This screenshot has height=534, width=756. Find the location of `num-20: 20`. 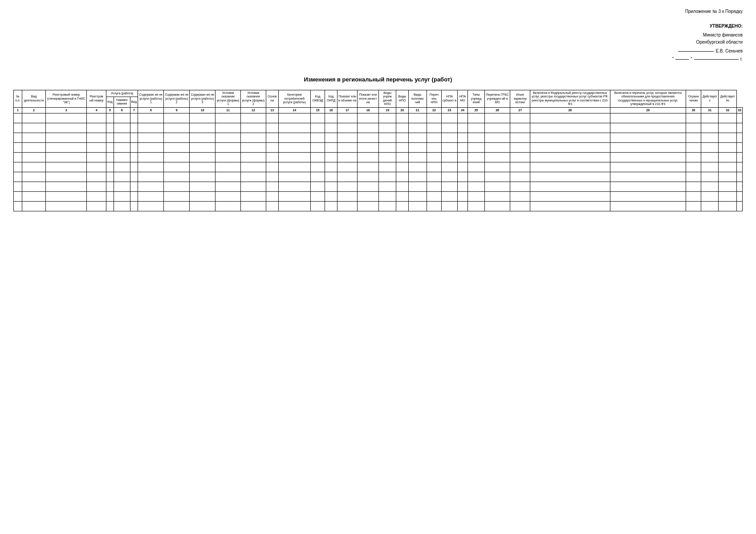

num-20: 20 is located at coordinates (402, 110).